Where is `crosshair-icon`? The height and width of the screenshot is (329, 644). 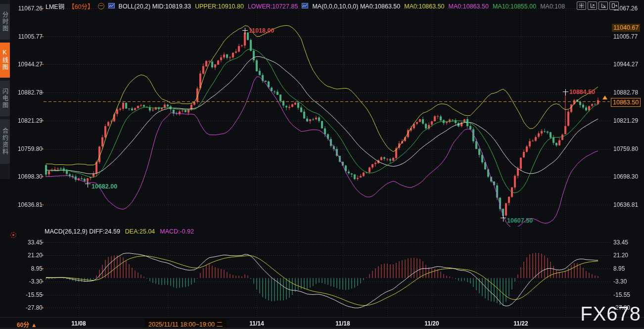 crosshair-icon is located at coordinates (582, 6).